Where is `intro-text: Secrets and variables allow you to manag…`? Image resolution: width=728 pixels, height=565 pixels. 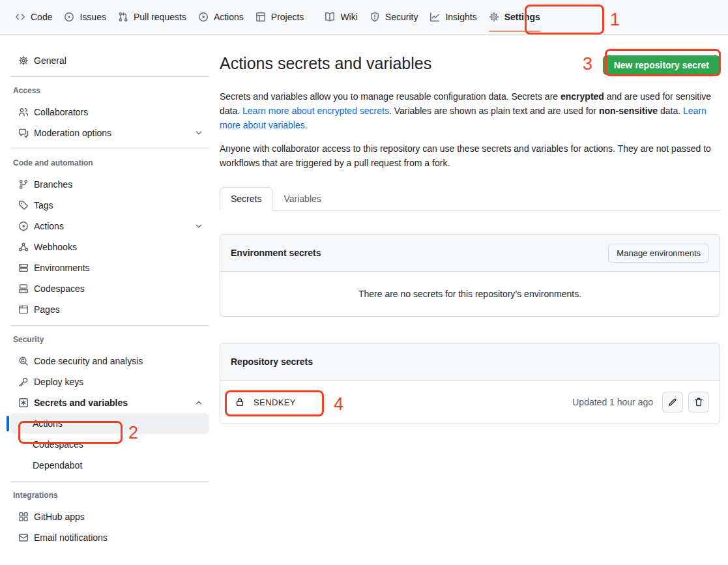
intro-text: Secrets and variables allow you to manag… is located at coordinates (390, 96).